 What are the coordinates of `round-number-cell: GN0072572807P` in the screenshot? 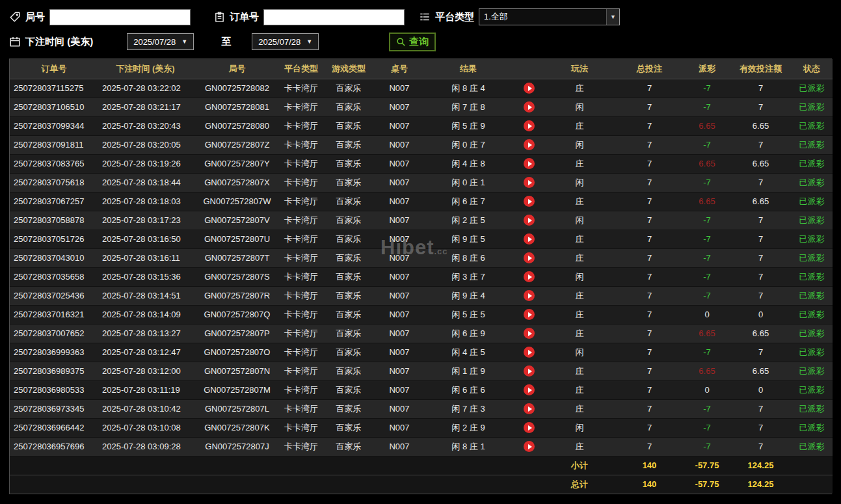 It's located at (237, 333).